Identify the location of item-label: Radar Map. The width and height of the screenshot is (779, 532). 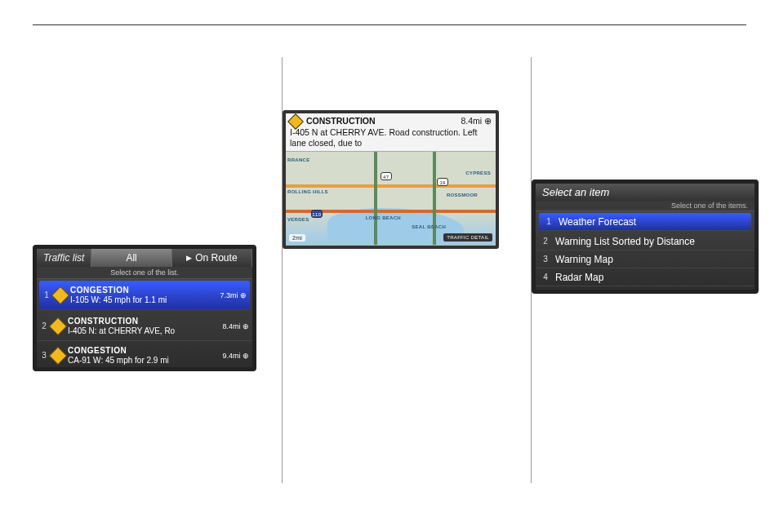
(650, 277).